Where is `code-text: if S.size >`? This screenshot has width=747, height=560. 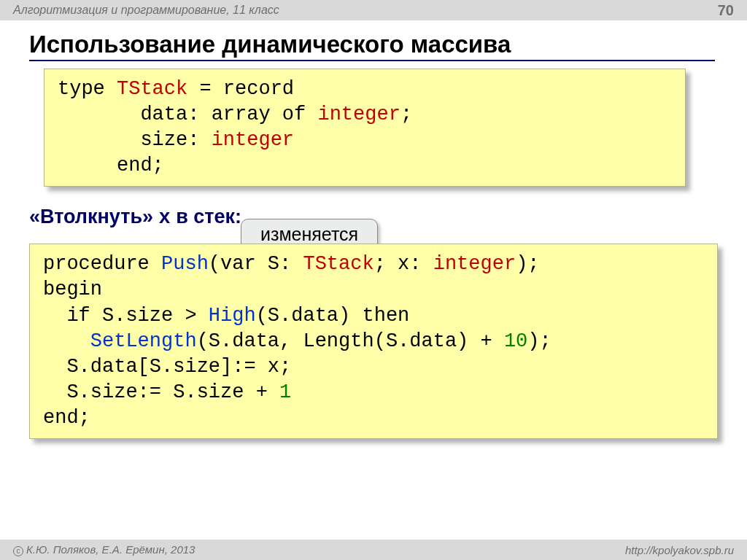
code-text: if S.size > is located at coordinates (125, 316).